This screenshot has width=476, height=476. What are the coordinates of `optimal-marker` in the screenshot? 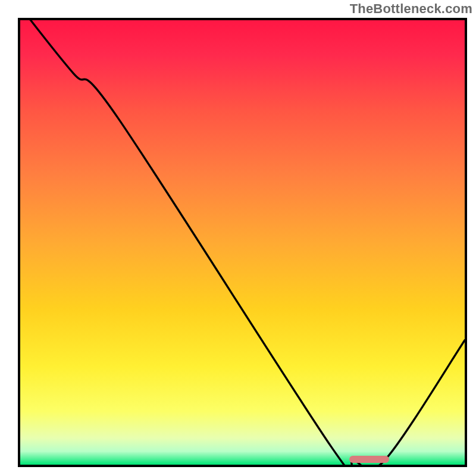 It's located at (369, 459).